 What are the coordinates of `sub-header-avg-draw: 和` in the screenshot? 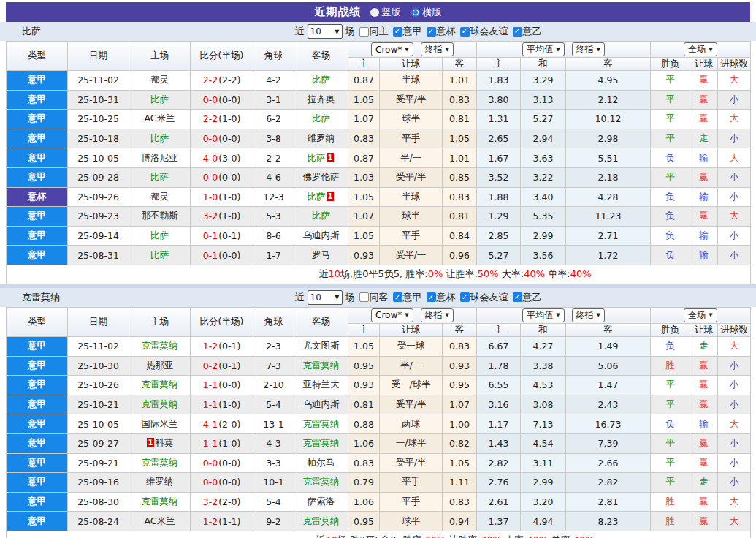 It's located at (543, 330).